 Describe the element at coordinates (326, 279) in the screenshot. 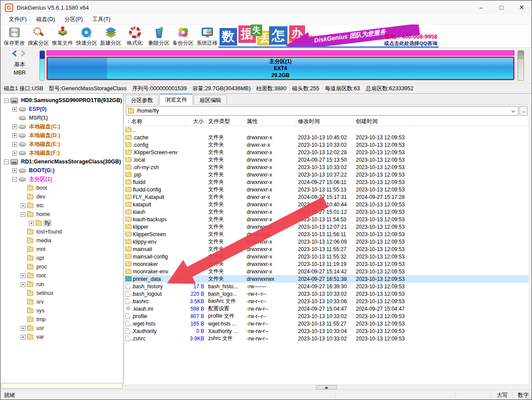

I see `file-row-printer_data: printer_data文件夹drwxrwxrwx2024-09-27 16:5…` at that location.